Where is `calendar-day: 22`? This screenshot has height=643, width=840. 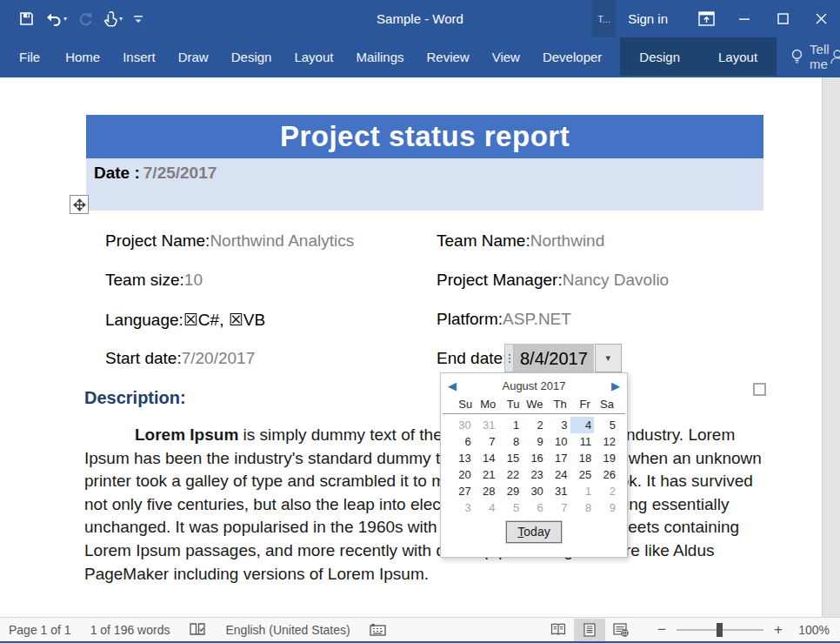 calendar-day: 22 is located at coordinates (510, 475).